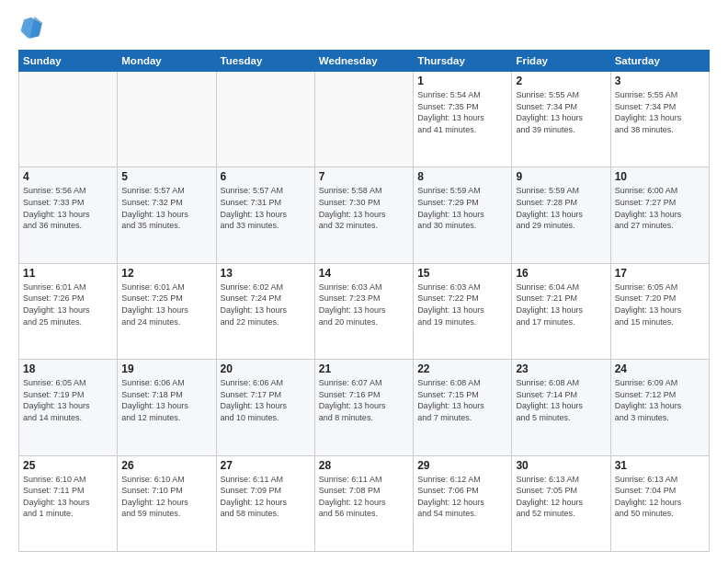  Describe the element at coordinates (265, 311) in the screenshot. I see `calendar-cell: 13Sunrise: 6:02 AM Sunset: 7:24 PM Dayli…` at that location.